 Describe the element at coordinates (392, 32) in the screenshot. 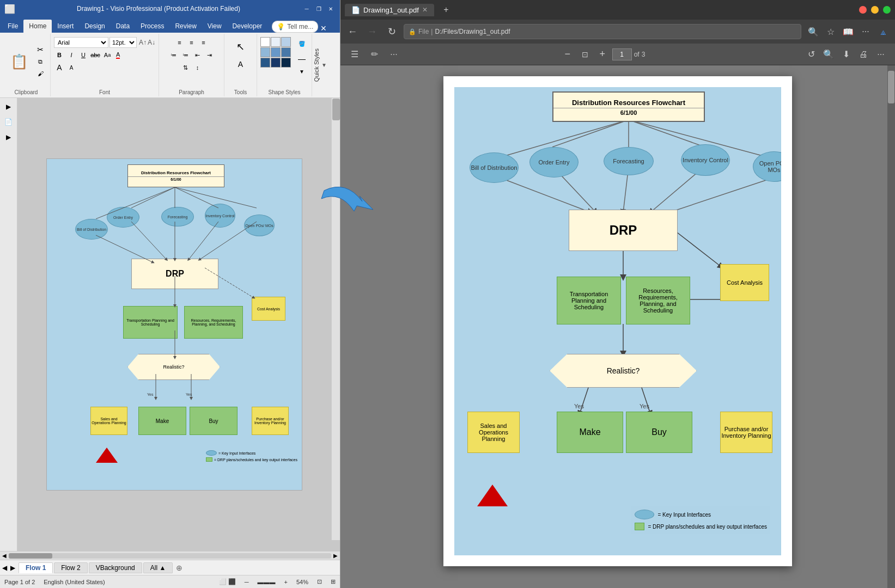

I see `browser-refresh-button: ↻` at that location.